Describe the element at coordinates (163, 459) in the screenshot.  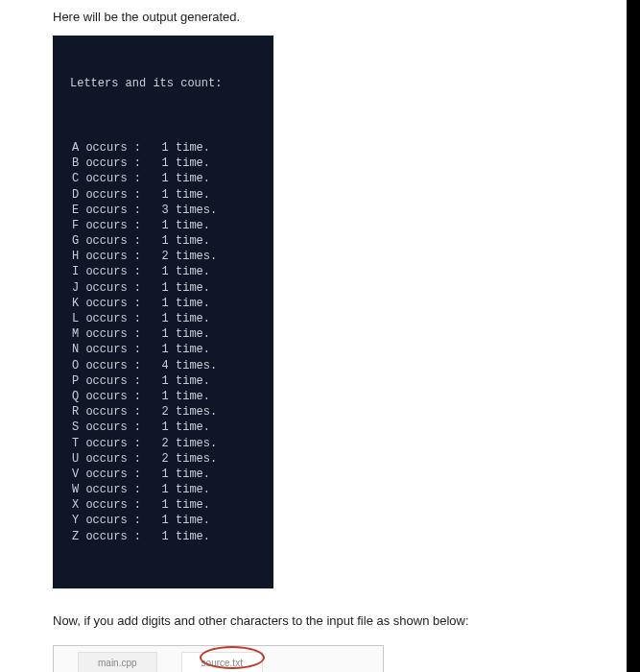
I see `terminal-row: U occurs : 2 times.` at that location.